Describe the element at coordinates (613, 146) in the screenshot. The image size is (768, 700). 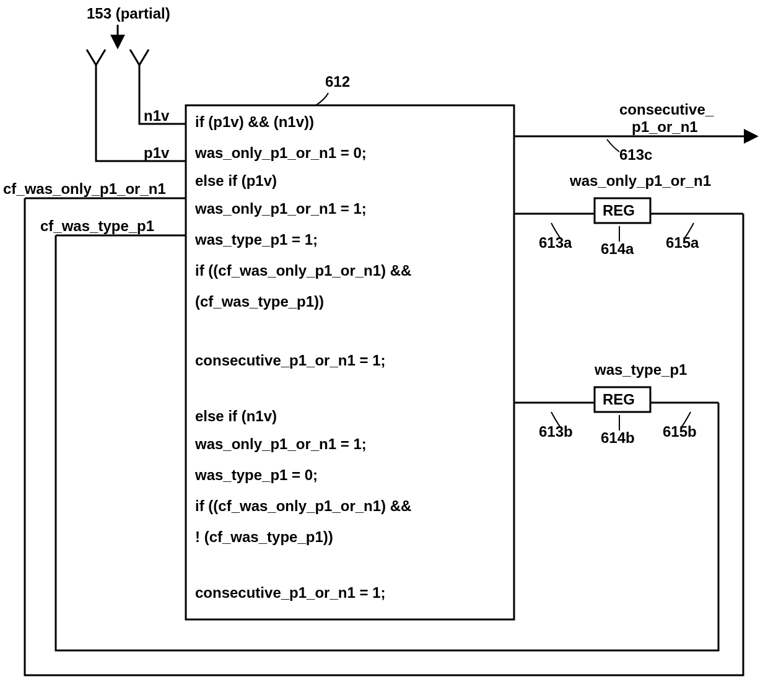
I see `ref-613c-leader` at that location.